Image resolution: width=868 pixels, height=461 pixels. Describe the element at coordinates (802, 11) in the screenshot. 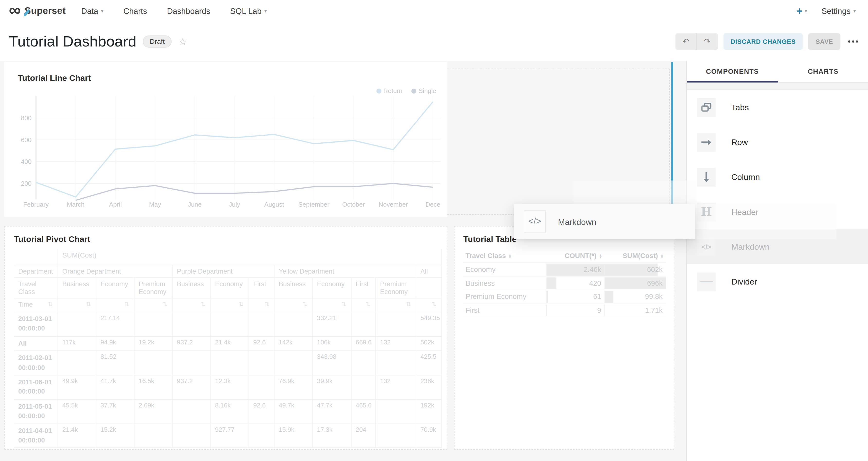

I see `new-item-button: +▾` at that location.